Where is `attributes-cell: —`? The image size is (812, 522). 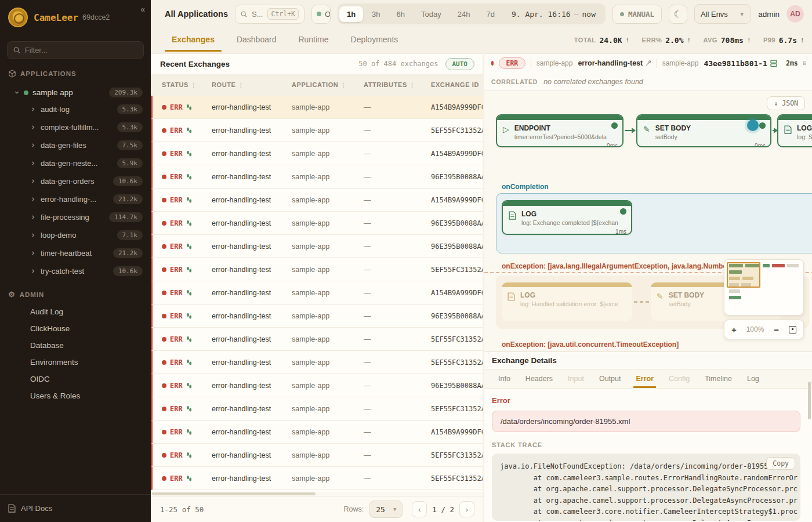 attributes-cell: — is located at coordinates (397, 107).